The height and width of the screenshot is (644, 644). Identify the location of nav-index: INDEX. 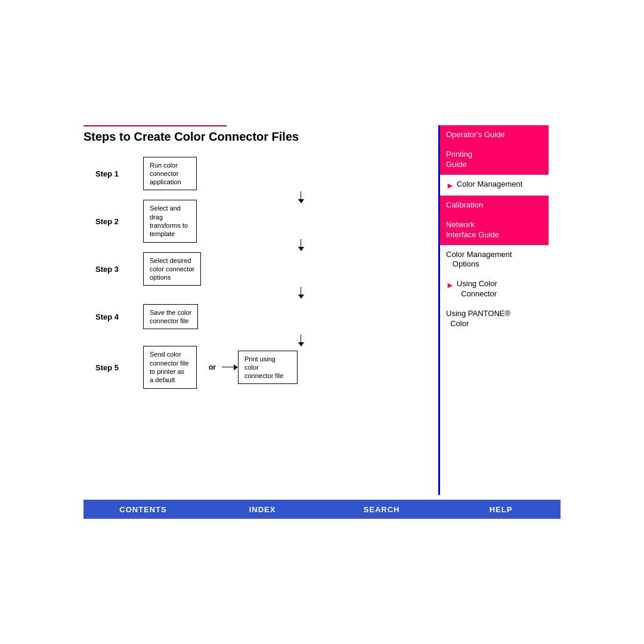
(262, 509).